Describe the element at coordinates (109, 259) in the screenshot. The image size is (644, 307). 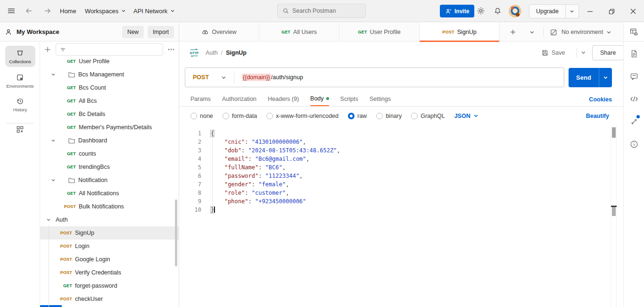
I see `tree-item-google-login: POSTGoogle Login` at that location.